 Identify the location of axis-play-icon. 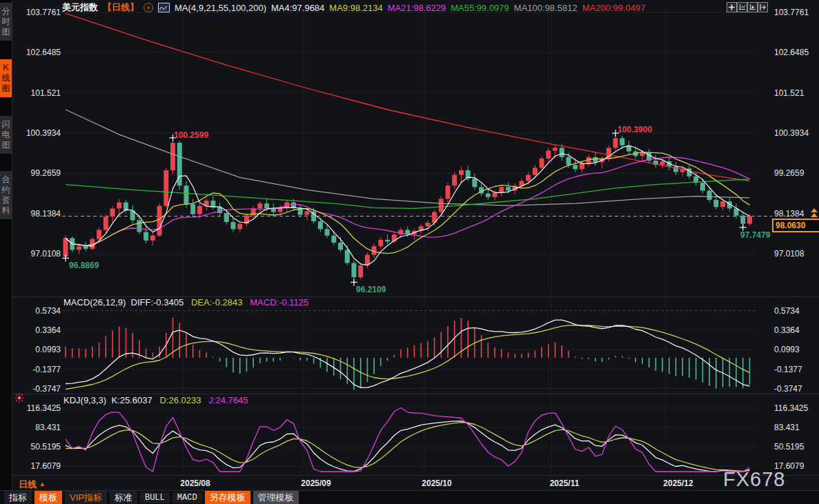
(752, 7).